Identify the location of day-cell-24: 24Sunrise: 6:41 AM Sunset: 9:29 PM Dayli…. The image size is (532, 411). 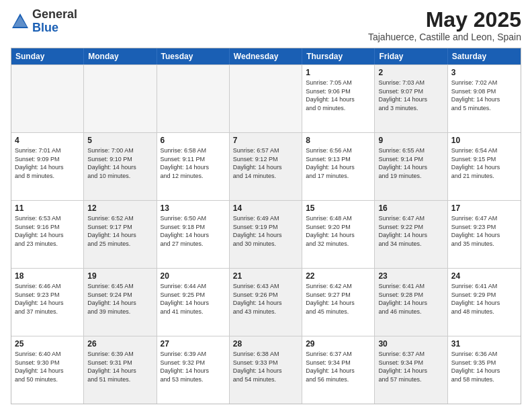
(484, 302).